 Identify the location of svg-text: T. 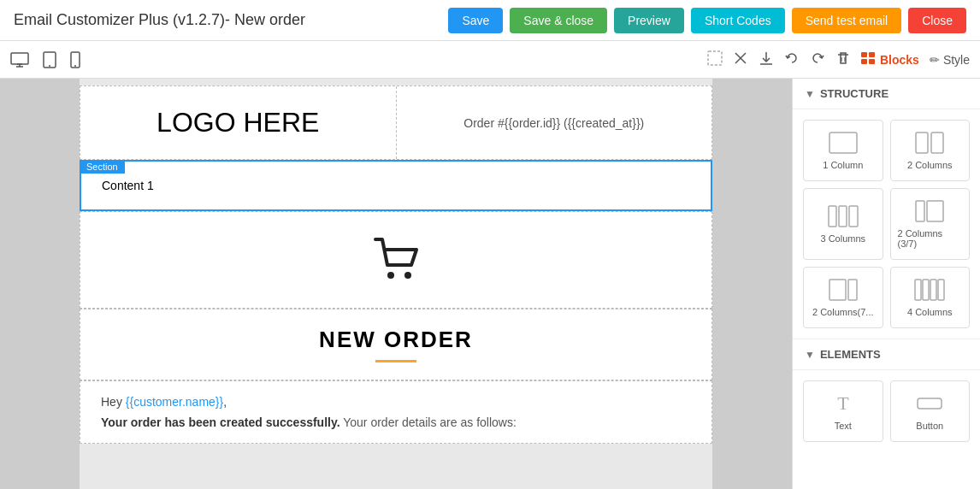
(843, 404).